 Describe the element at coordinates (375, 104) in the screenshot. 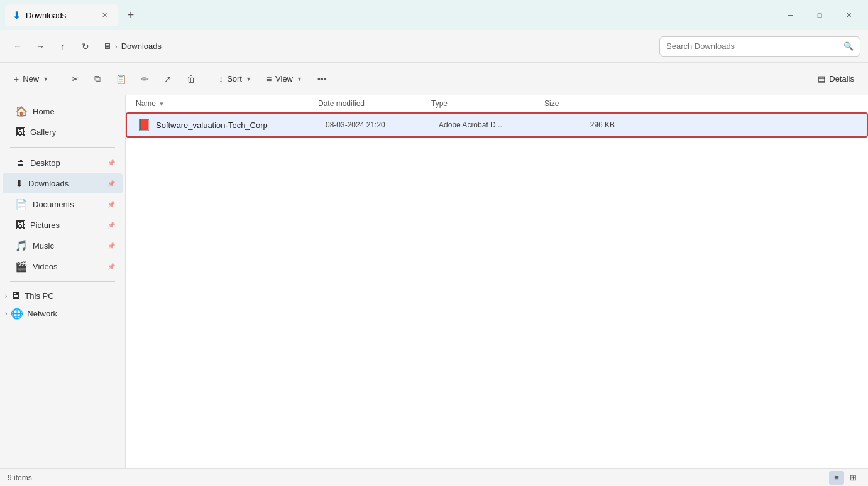

I see `column-header-date: Date modified` at that location.